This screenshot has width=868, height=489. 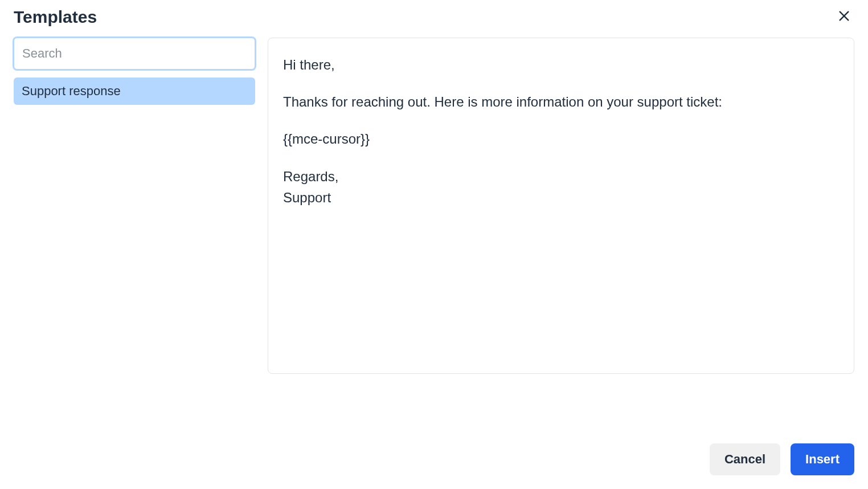 I want to click on template-list: Support response, so click(x=134, y=91).